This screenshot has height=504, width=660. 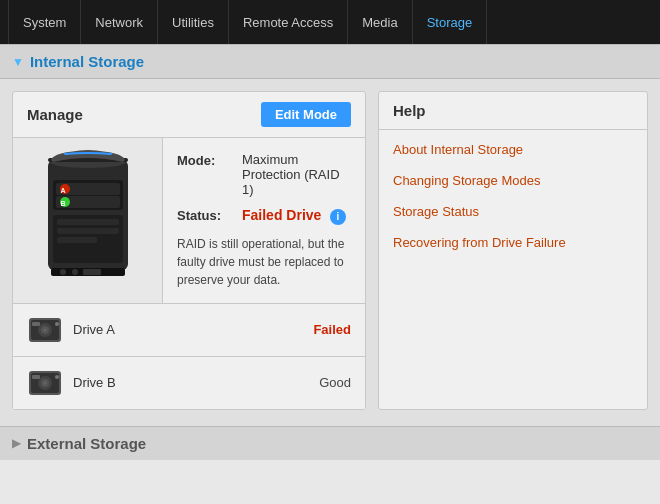 I want to click on help-link-changing-storage-modes: Changing Storage Modes, so click(x=513, y=180).